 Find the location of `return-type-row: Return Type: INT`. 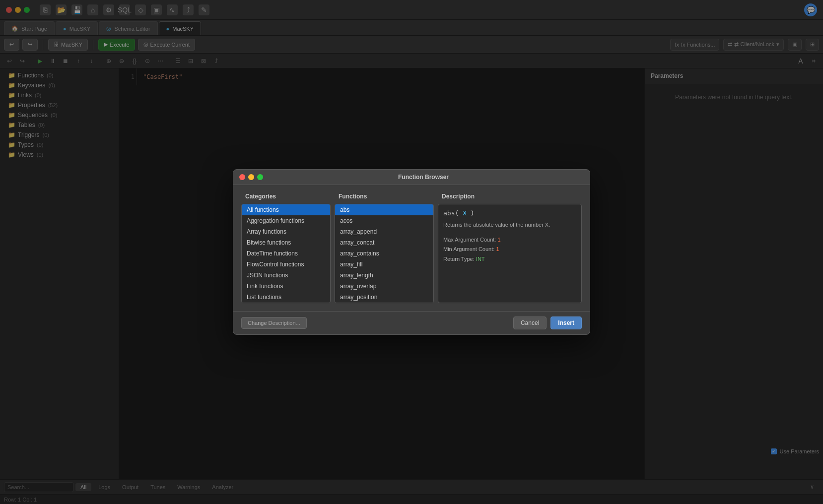

return-type-row: Return Type: INT is located at coordinates (510, 259).